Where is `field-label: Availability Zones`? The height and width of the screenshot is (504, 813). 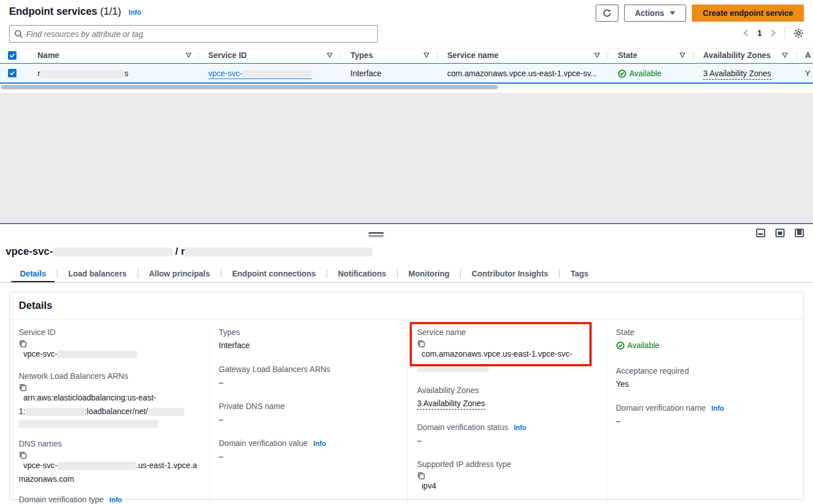
field-label: Availability Zones is located at coordinates (507, 390).